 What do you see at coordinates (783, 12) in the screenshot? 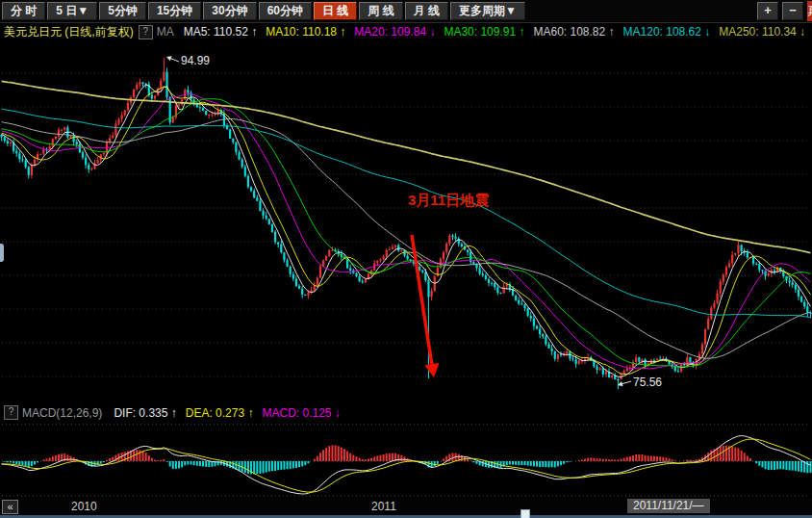
I see `toolbar-right-controls: + − 真` at bounding box center [783, 12].